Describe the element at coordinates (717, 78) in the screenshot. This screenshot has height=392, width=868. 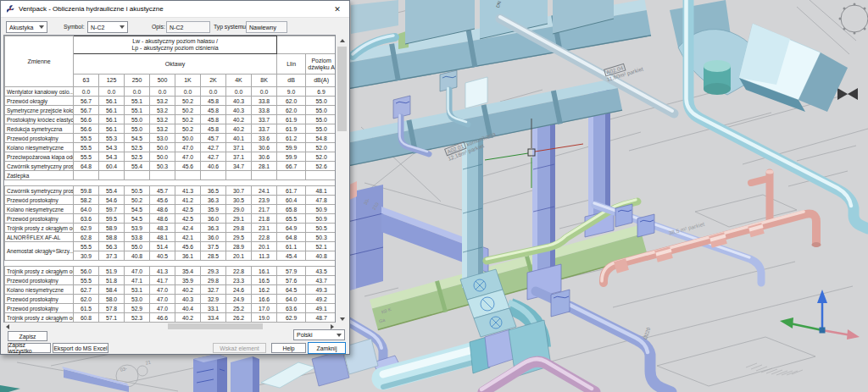
I see `teal-cylinder` at that location.